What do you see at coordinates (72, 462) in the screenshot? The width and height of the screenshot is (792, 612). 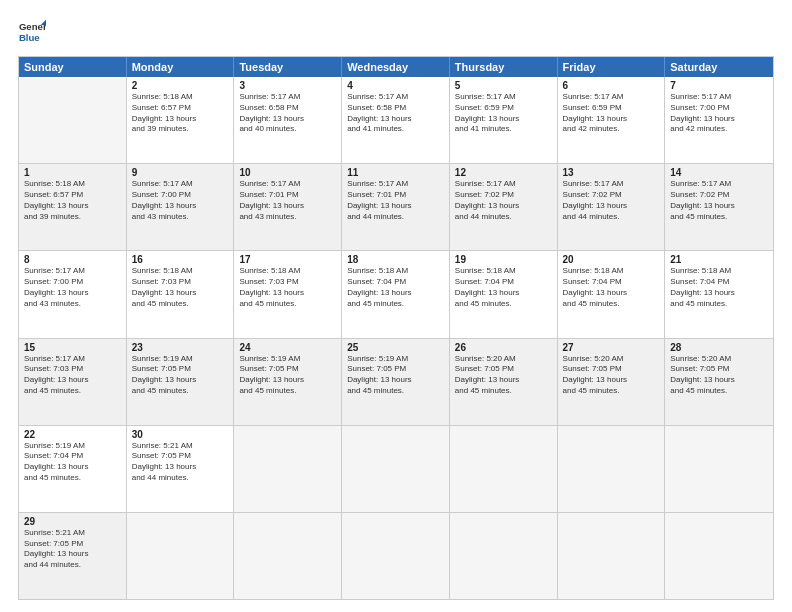 I see `cell-info: Sunrise: 5:19 AMSunset: 7:04 PMDaylight:…` at bounding box center [72, 462].